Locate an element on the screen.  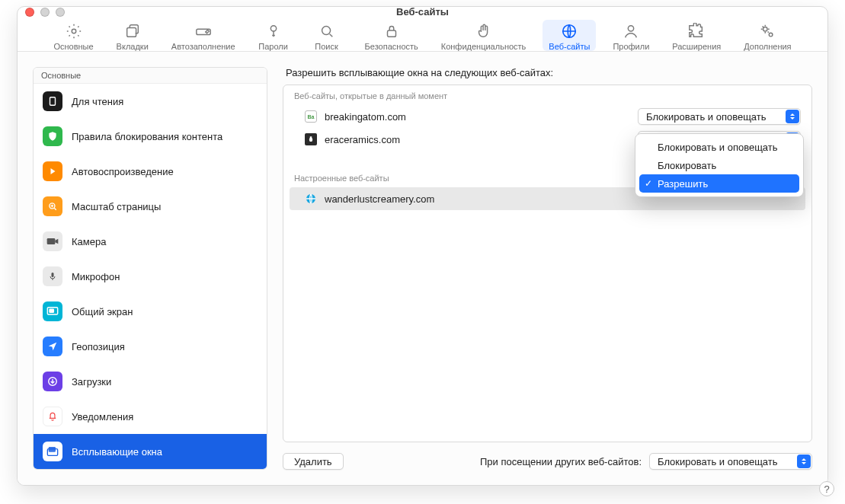
toolbar-advanced: Дополнения is located at coordinates (767, 35).